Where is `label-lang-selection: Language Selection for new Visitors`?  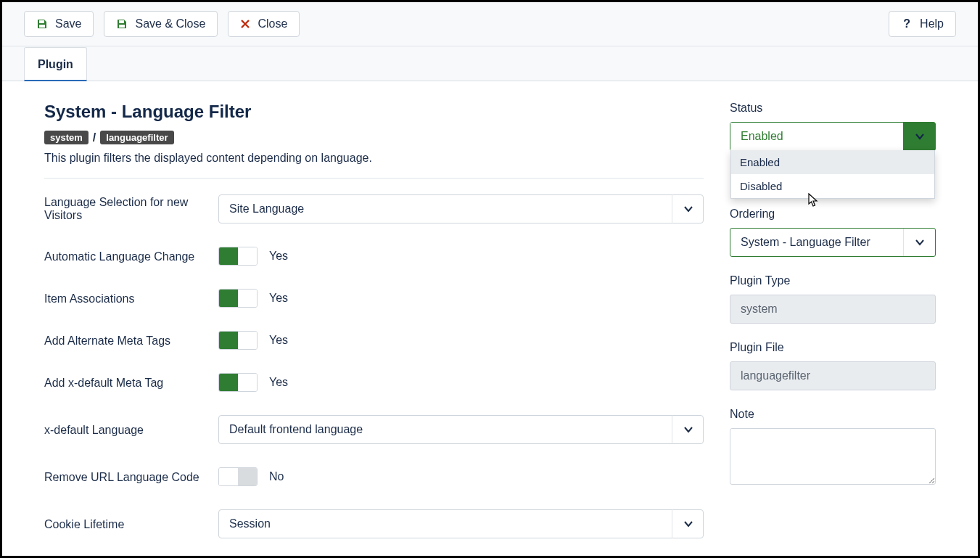 label-lang-selection: Language Selection for new Visitors is located at coordinates (131, 208).